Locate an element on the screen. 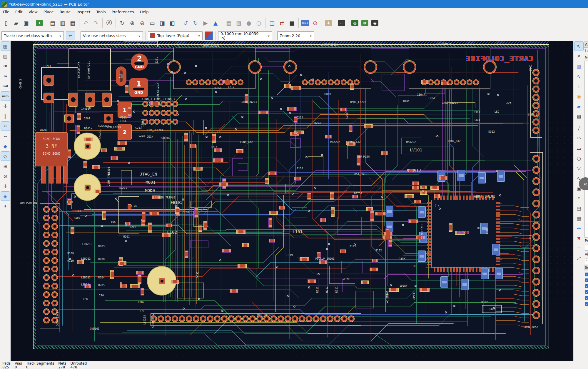 This screenshot has width=588, height=369. rule-area-button: ▨ is located at coordinates (579, 116).